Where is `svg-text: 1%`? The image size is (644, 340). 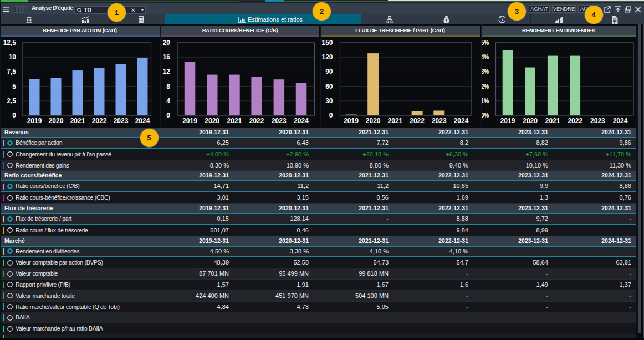
svg-text: 1% is located at coordinates (485, 101).